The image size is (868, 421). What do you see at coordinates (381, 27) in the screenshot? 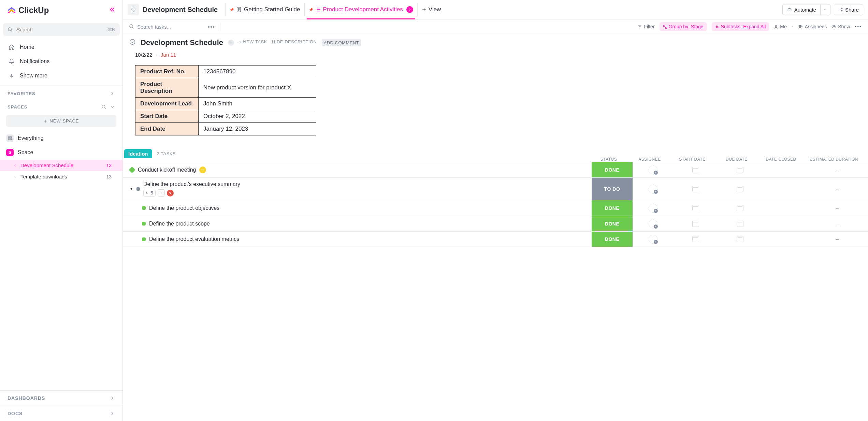
I see `task-search: Search tasks... •••` at bounding box center [381, 27].